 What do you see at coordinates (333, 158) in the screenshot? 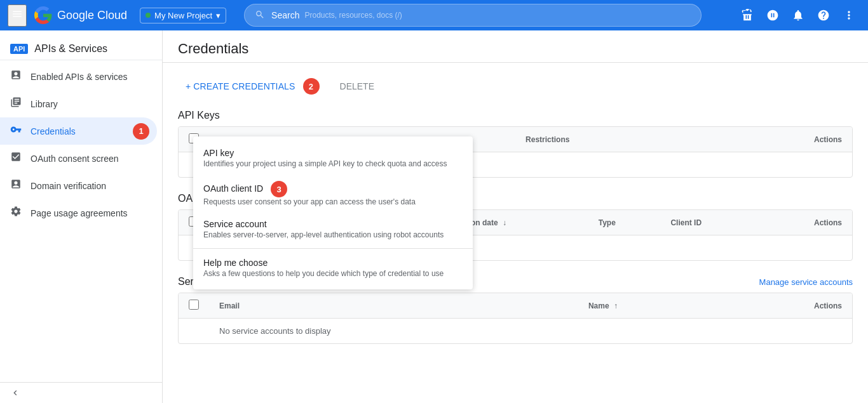
I see `dropdown-item-api-key: API key Identifies your project using a …` at bounding box center [333, 158].